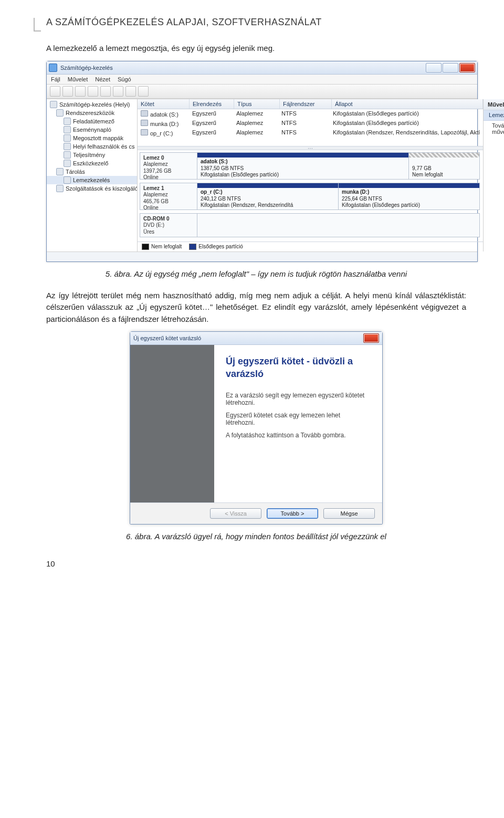 The width and height of the screenshot is (504, 818). What do you see at coordinates (193, 247) in the screenshot?
I see `legend-swatch-primary-icon` at bounding box center [193, 247].